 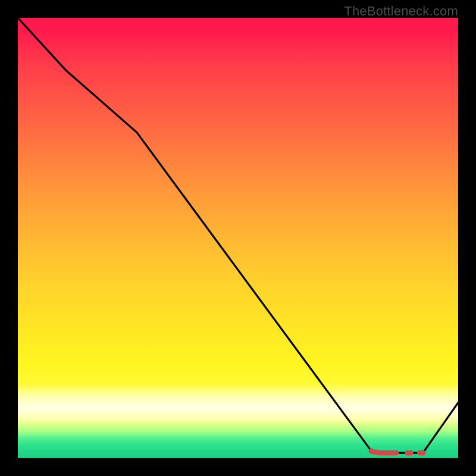 I want to click on attribution-text: TheBottleneck.com, so click(x=401, y=11).